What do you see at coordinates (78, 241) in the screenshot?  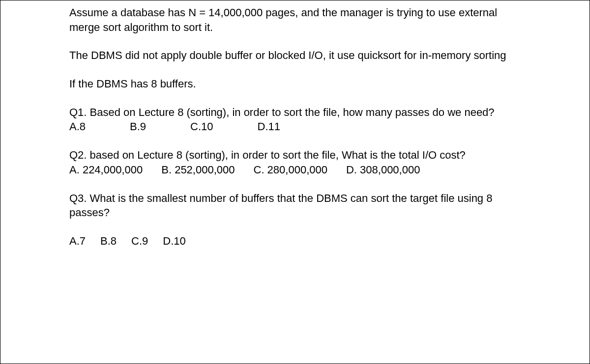 I see `q3-option-a: A.7` at bounding box center [78, 241].